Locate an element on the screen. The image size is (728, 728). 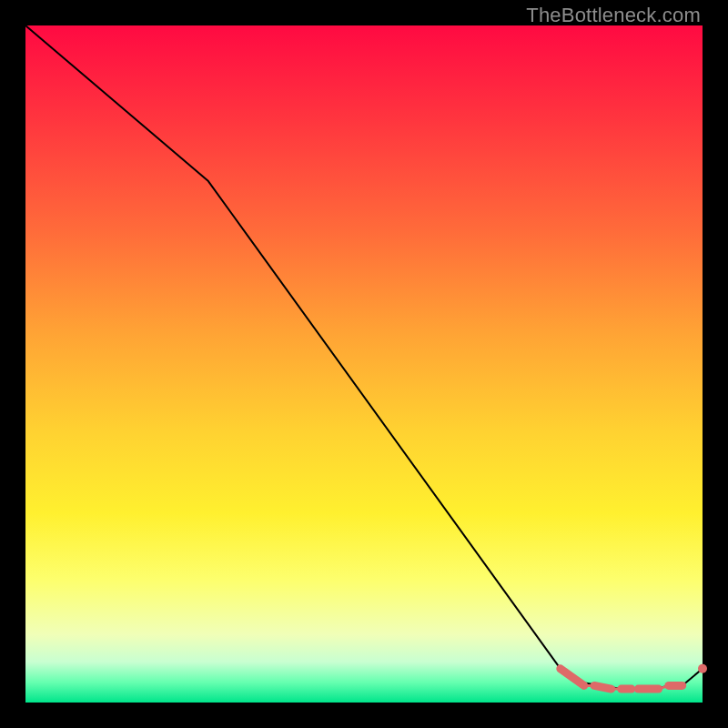
recommendation-band is located at coordinates (622, 679).